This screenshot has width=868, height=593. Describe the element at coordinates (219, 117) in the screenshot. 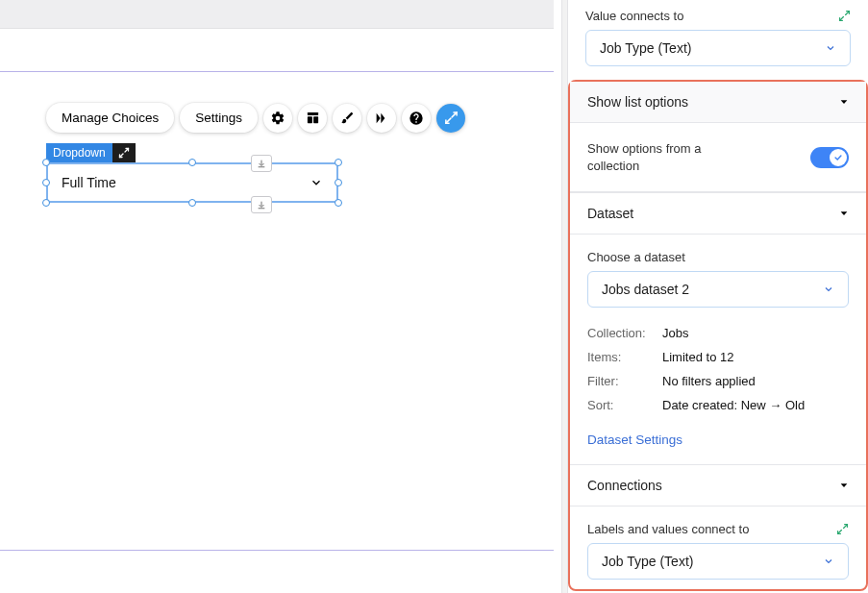

I see `settings-button: Settings` at that location.